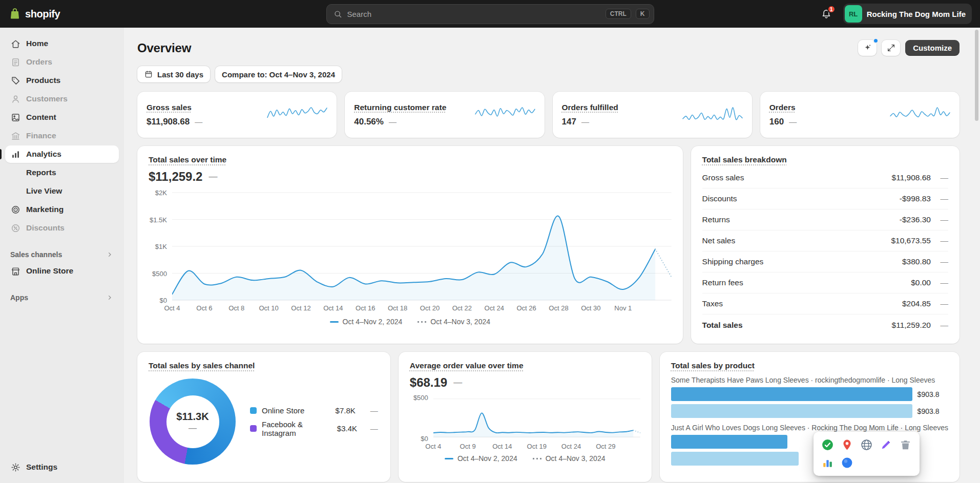 The height and width of the screenshot is (483, 980). What do you see at coordinates (976, 75) in the screenshot?
I see `scrollbar-thumb` at bounding box center [976, 75].